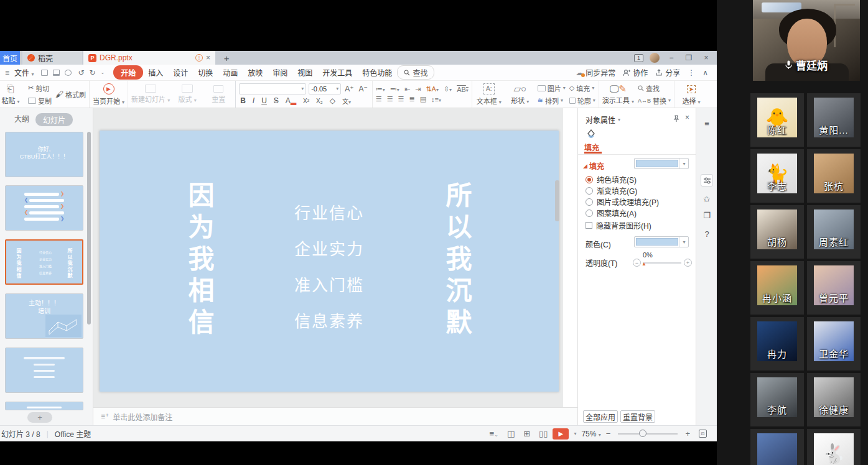  What do you see at coordinates (379, 99) in the screenshot?
I see `align-left-icon: ☰` at bounding box center [379, 99].